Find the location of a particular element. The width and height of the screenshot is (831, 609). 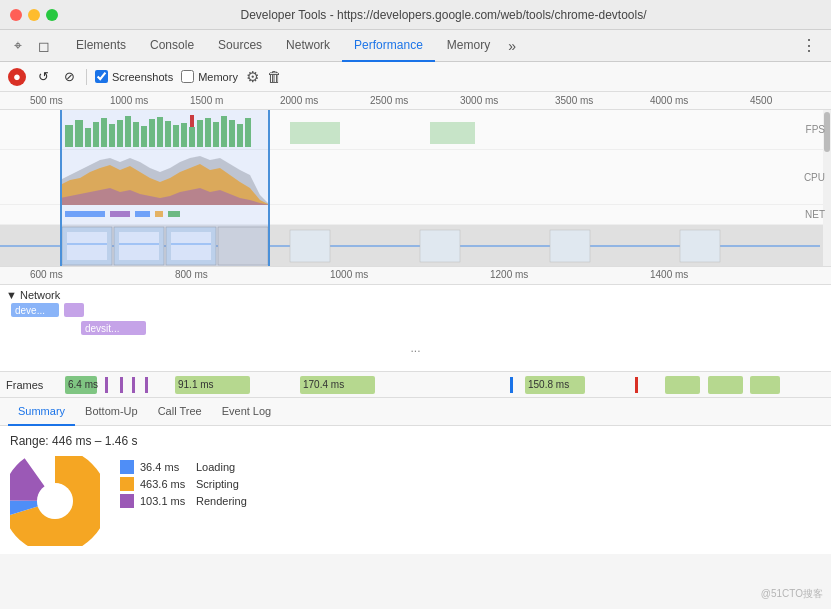

frames-label: Frames is located at coordinates (24, 385).